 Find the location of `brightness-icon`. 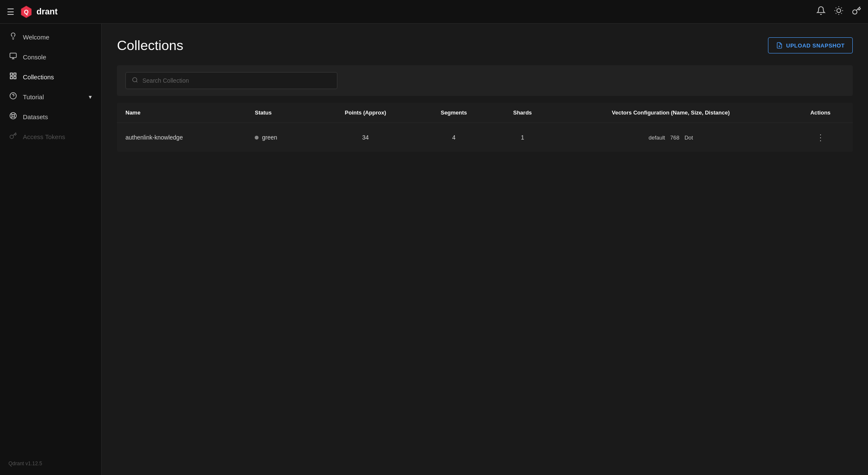

brightness-icon is located at coordinates (839, 12).